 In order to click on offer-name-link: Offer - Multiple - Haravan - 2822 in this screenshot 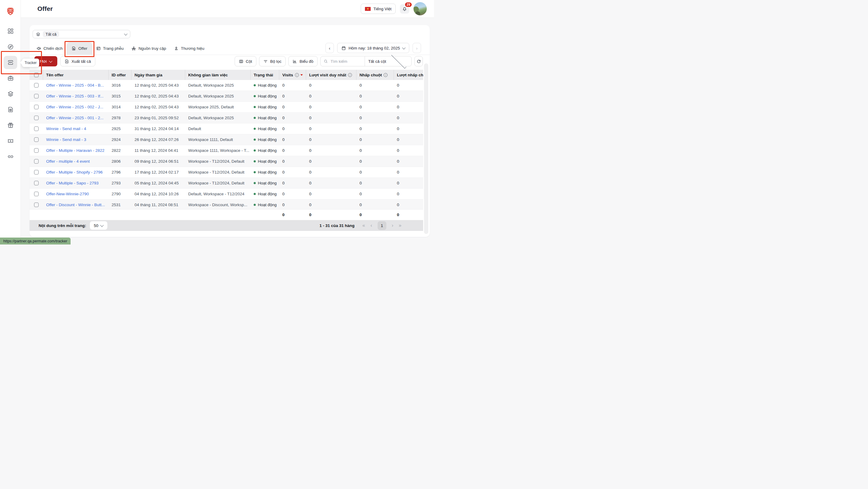, I will do `click(75, 150)`.